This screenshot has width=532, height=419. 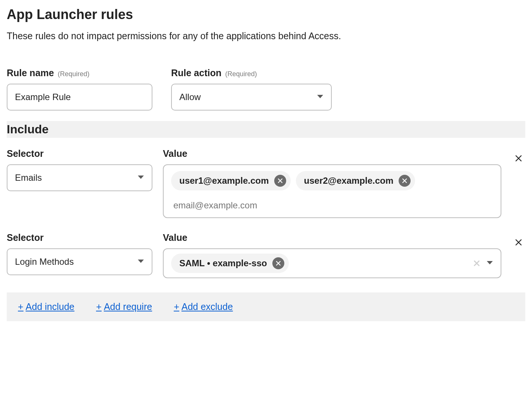 I want to click on selector-select: Login Methods, so click(x=80, y=262).